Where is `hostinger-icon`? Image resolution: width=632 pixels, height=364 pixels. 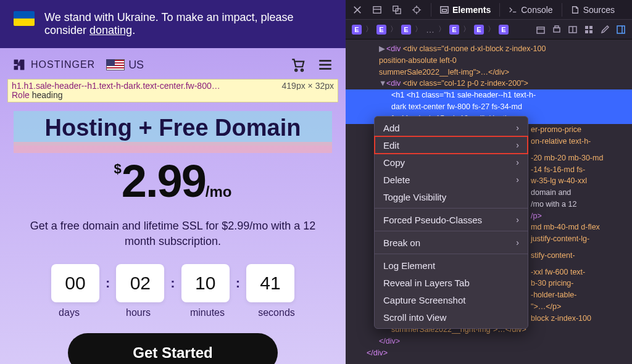
hostinger-icon is located at coordinates (19, 65).